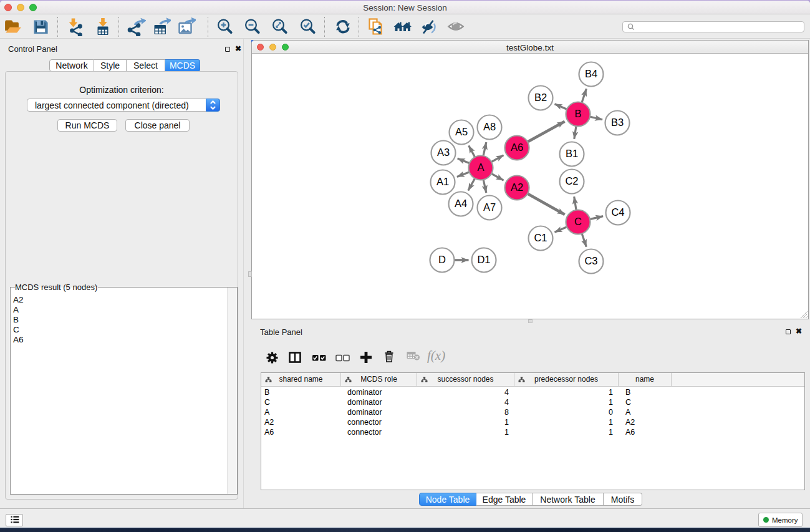 This screenshot has width=810, height=532. I want to click on svg-text: A8, so click(489, 127).